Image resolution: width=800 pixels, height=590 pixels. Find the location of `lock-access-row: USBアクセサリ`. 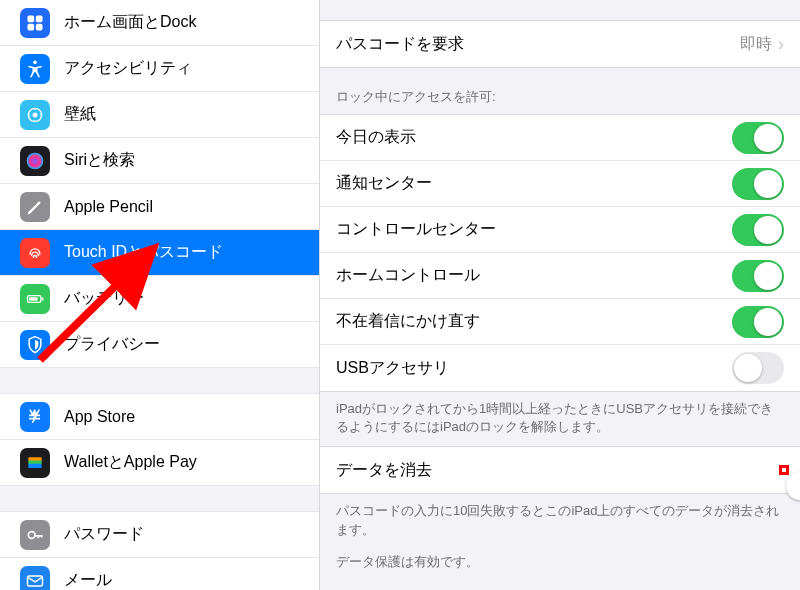

lock-access-row: USBアクセサリ is located at coordinates (560, 368).